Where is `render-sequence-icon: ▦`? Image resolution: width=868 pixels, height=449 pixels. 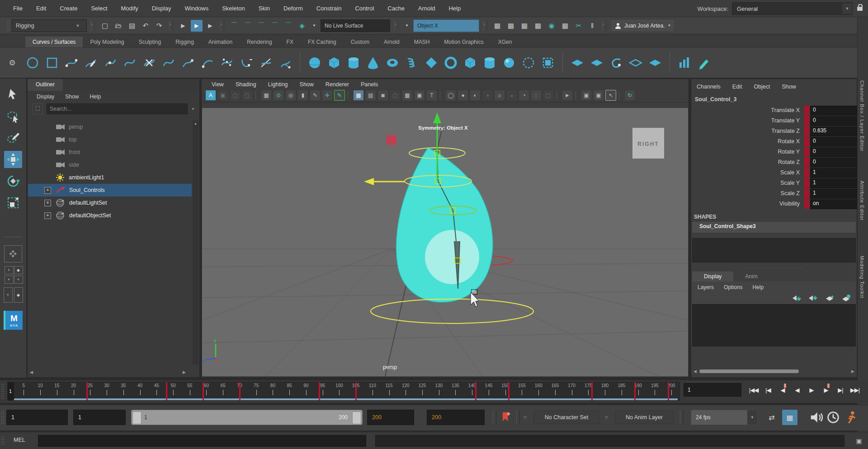 render-sequence-icon: ▦ is located at coordinates (524, 26).